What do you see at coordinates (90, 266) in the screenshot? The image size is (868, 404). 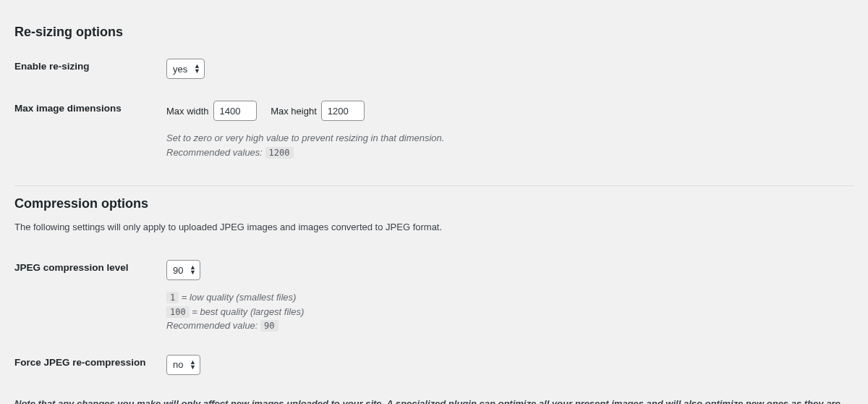 I see `jpeg-level-label: JPEG compression level` at bounding box center [90, 266].